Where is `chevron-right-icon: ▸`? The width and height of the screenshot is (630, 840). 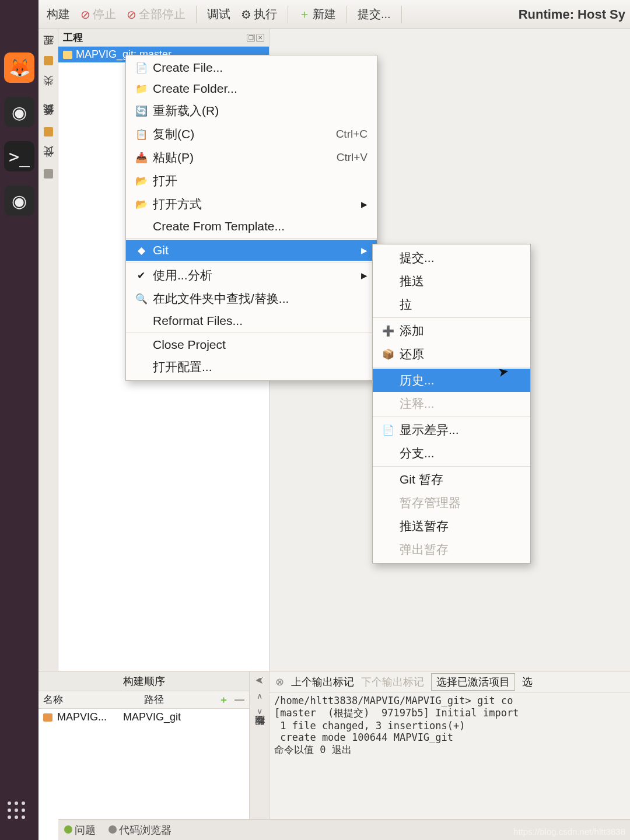 chevron-right-icon: ▸ is located at coordinates (364, 275).